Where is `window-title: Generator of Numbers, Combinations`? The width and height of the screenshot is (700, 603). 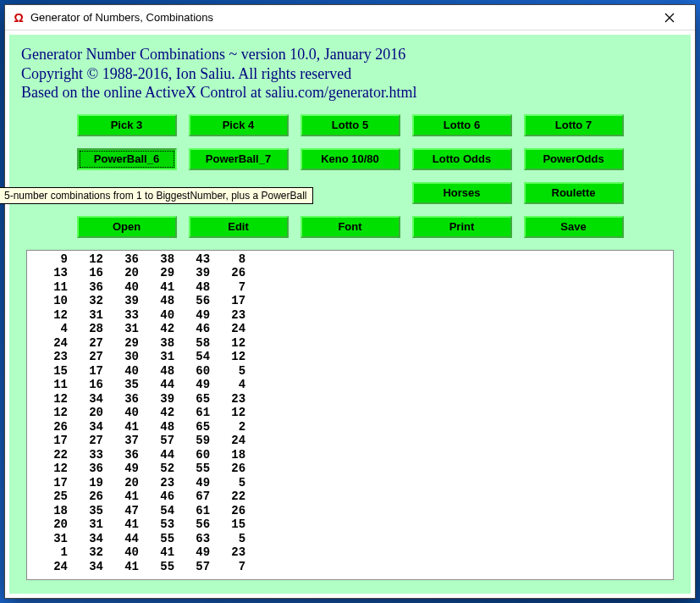 window-title: Generator of Numbers, Combinations is located at coordinates (340, 17).